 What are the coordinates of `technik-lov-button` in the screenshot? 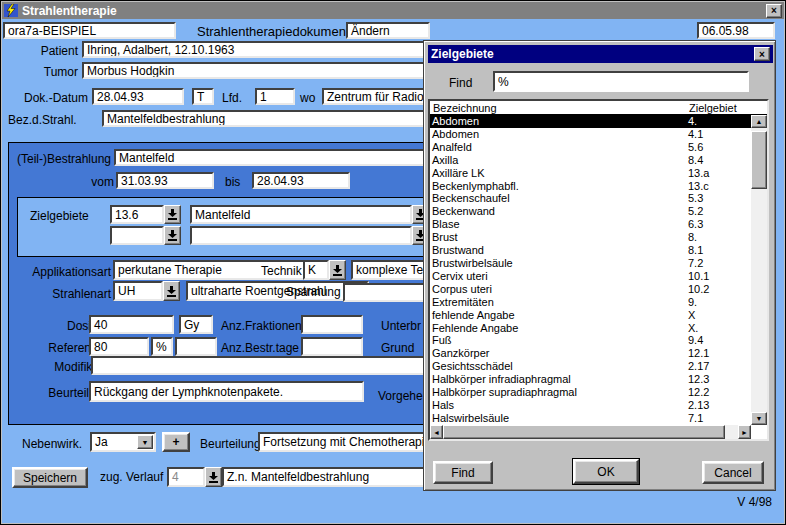 It's located at (338, 270).